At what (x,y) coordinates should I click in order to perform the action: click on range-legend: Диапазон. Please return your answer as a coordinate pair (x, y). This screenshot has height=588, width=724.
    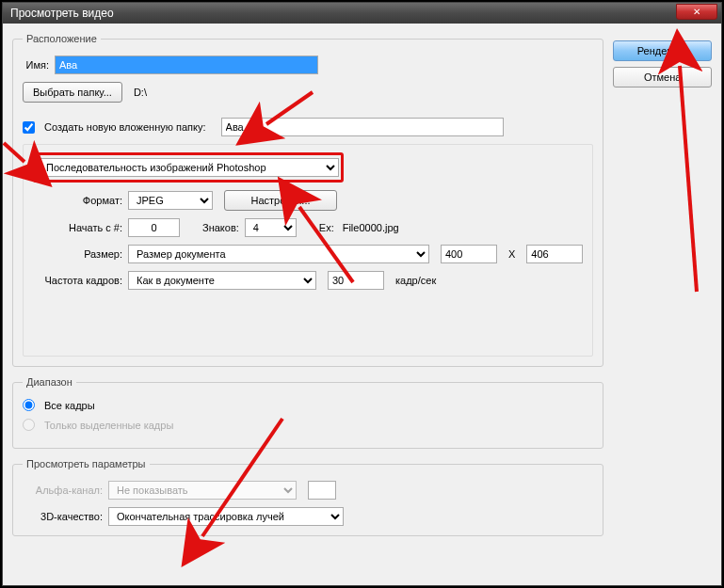
    Looking at the image, I should click on (49, 382).